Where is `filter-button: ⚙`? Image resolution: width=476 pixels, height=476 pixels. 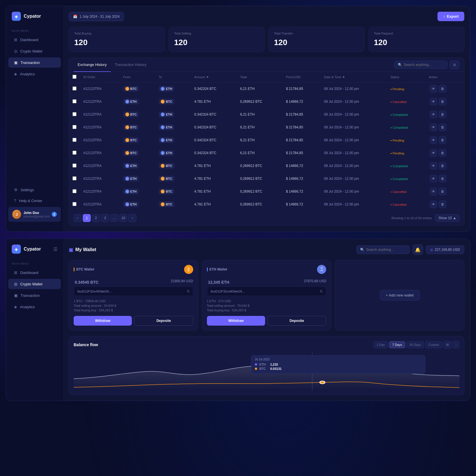 filter-button: ⚙ is located at coordinates (455, 65).